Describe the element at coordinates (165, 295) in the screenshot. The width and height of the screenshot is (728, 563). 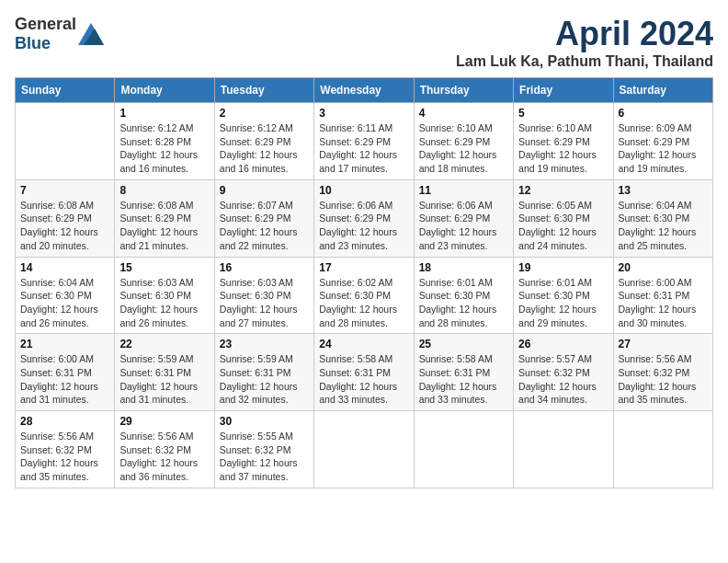
I see `calendar-cell: 15Sunrise: 6:03 AM Sunset: 6:30 PM Dayli…` at that location.